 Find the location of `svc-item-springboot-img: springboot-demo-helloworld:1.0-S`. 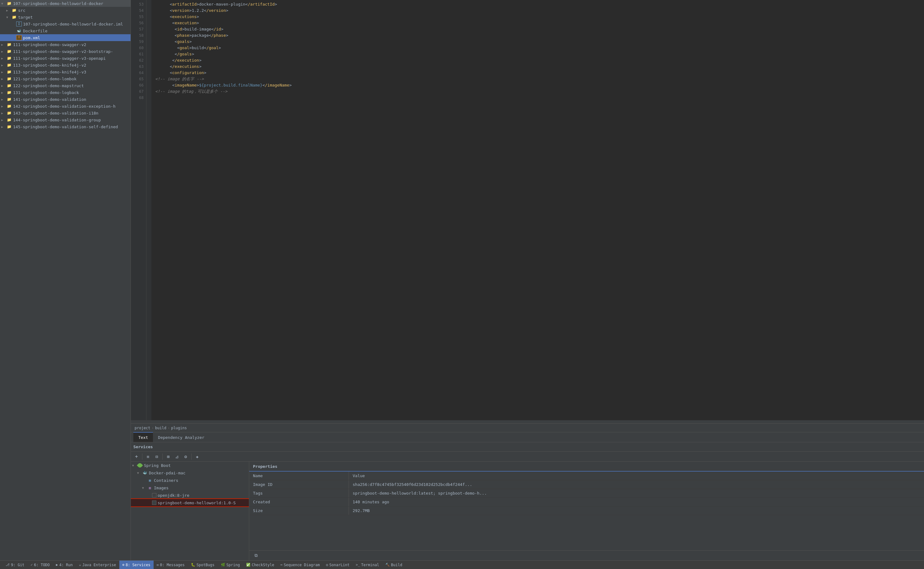

svc-item-springboot-img: springboot-demo-helloworld:1.0-S is located at coordinates (190, 503).